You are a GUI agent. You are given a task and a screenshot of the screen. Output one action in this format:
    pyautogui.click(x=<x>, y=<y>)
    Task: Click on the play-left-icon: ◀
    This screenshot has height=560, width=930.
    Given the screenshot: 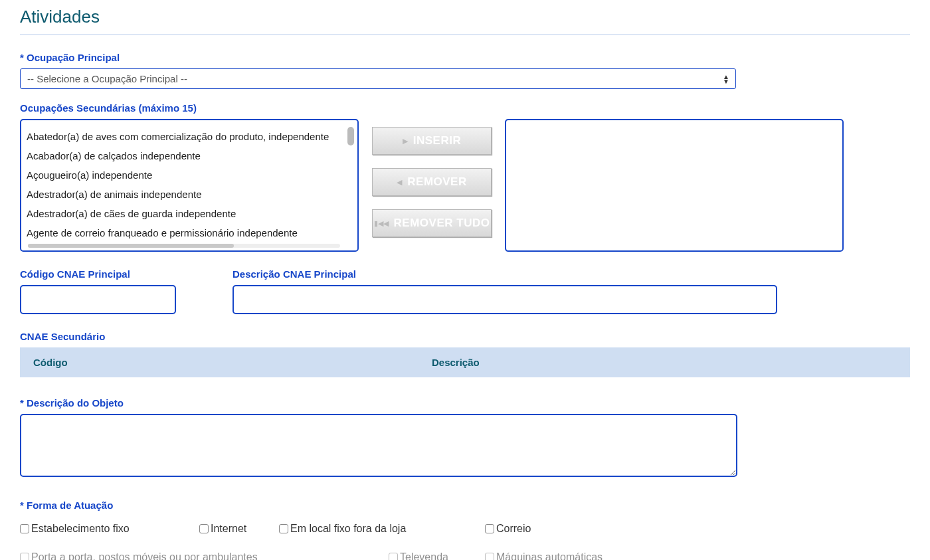 What is the action you would take?
    pyautogui.click(x=399, y=182)
    